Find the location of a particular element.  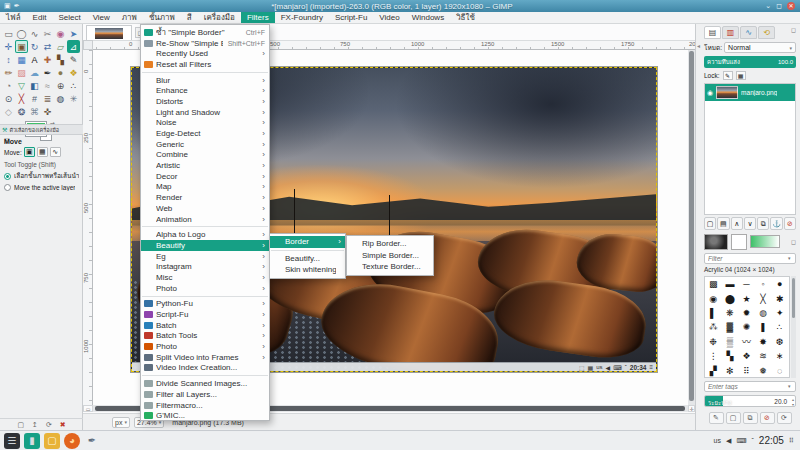

clock: 22:05 is located at coordinates (772, 440).